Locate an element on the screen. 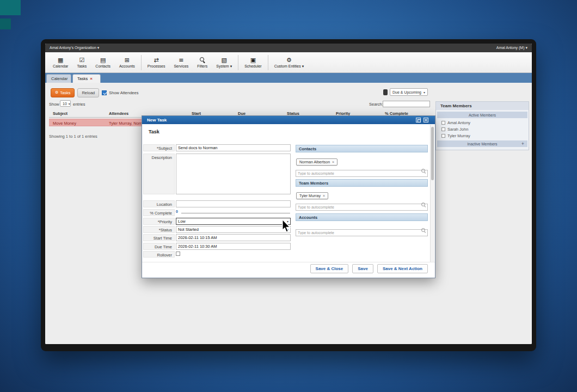 Image resolution: width=577 pixels, height=392 pixels. user-menu: Amal Antony (M) ▾ is located at coordinates (512, 48).